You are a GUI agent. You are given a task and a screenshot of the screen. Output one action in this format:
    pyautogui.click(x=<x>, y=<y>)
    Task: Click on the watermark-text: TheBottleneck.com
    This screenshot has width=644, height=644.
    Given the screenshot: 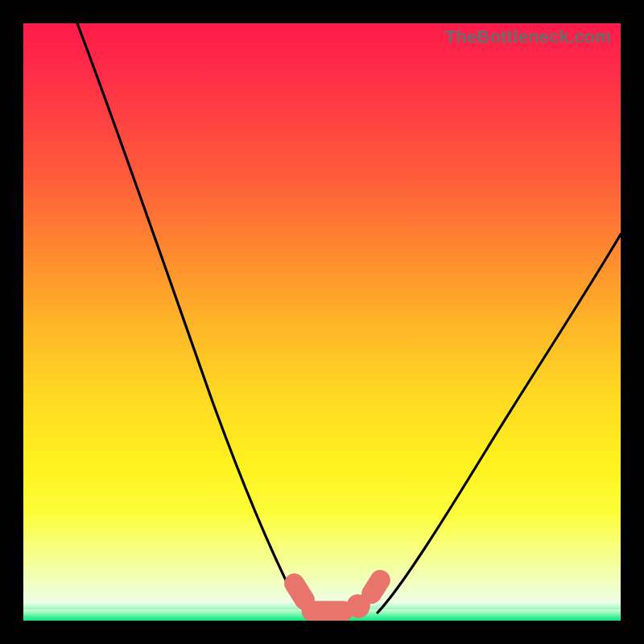 What is the action you would take?
    pyautogui.click(x=528, y=37)
    